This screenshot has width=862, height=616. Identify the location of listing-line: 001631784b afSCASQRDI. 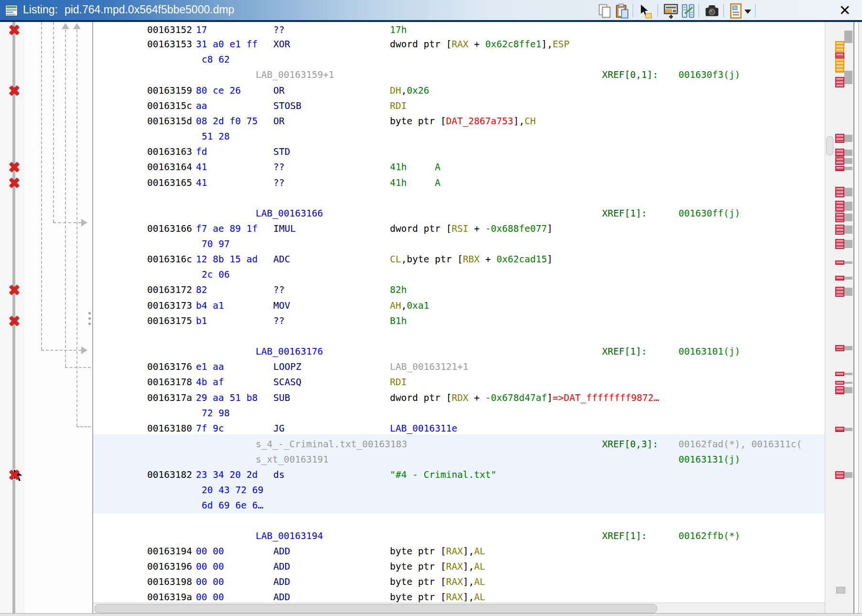
(412, 382).